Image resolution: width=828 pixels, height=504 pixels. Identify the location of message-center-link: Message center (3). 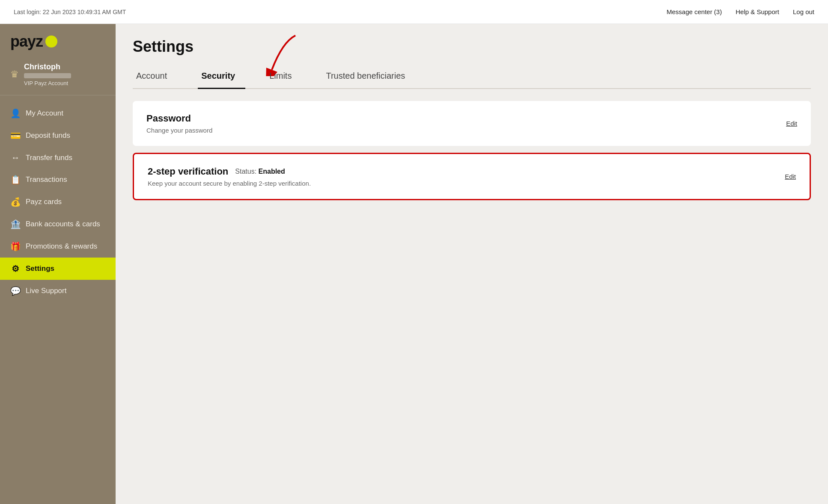
(694, 12).